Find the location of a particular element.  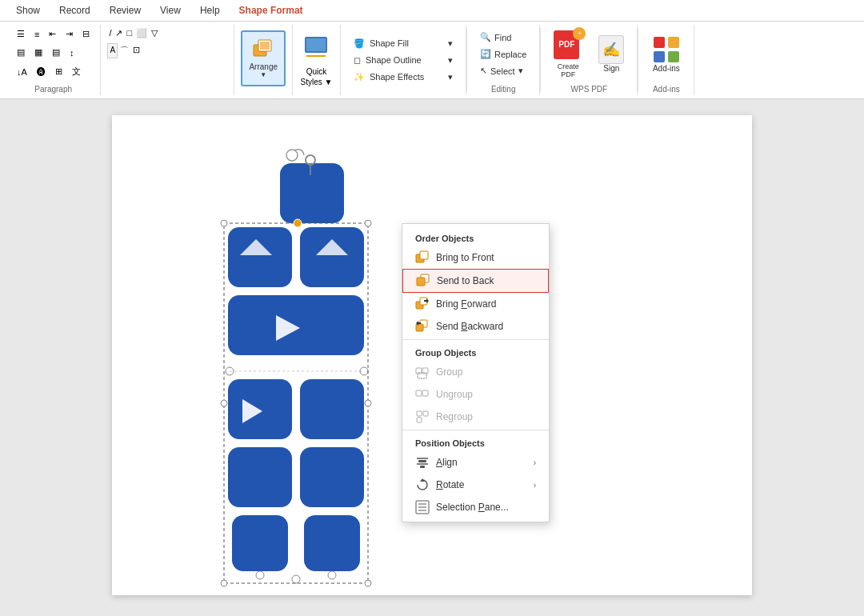

bring-forward-item: Bring Forward is located at coordinates (475, 304).